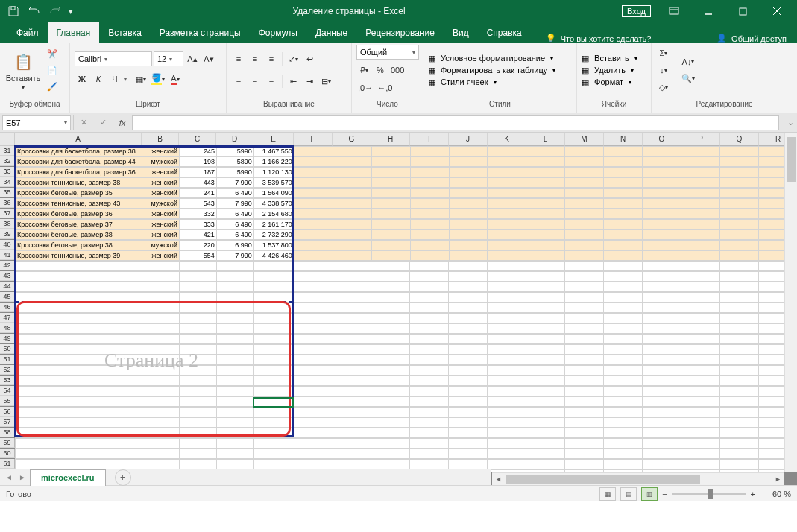 This screenshot has width=797, height=532. I want to click on align-right-icon: ≡, so click(271, 81).